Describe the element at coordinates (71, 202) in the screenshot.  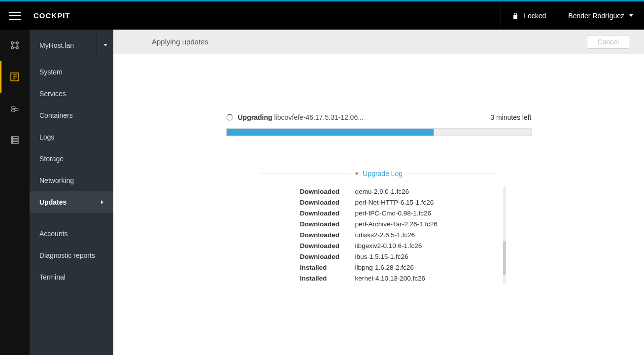
I see `sidebar-item-updates: Updates` at that location.